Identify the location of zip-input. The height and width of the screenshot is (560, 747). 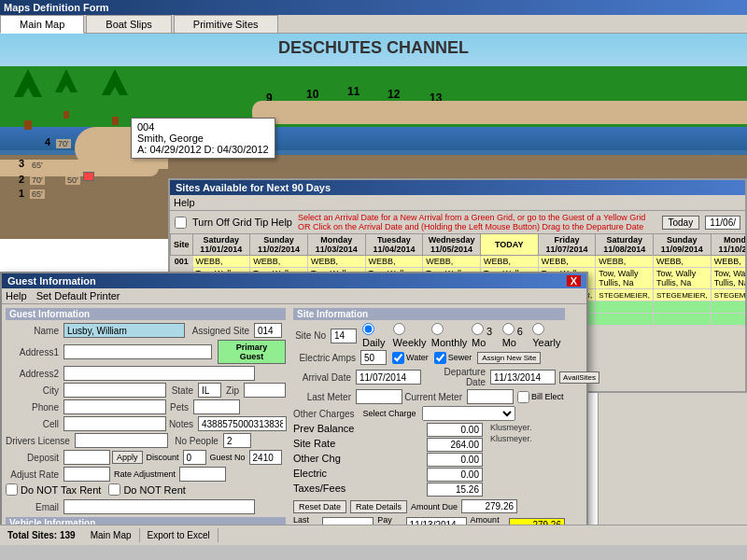
(265, 390).